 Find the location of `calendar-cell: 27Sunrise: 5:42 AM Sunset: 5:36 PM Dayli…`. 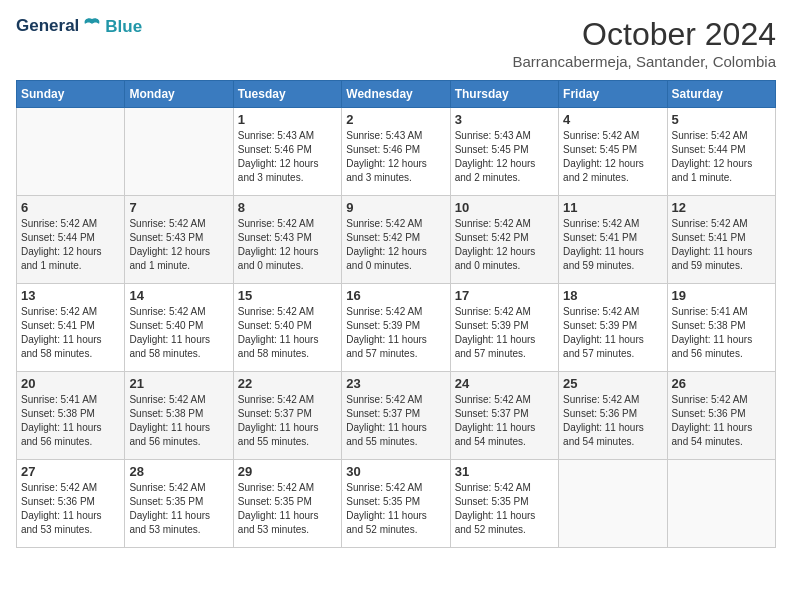

calendar-cell: 27Sunrise: 5:42 AM Sunset: 5:36 PM Dayli… is located at coordinates (71, 504).